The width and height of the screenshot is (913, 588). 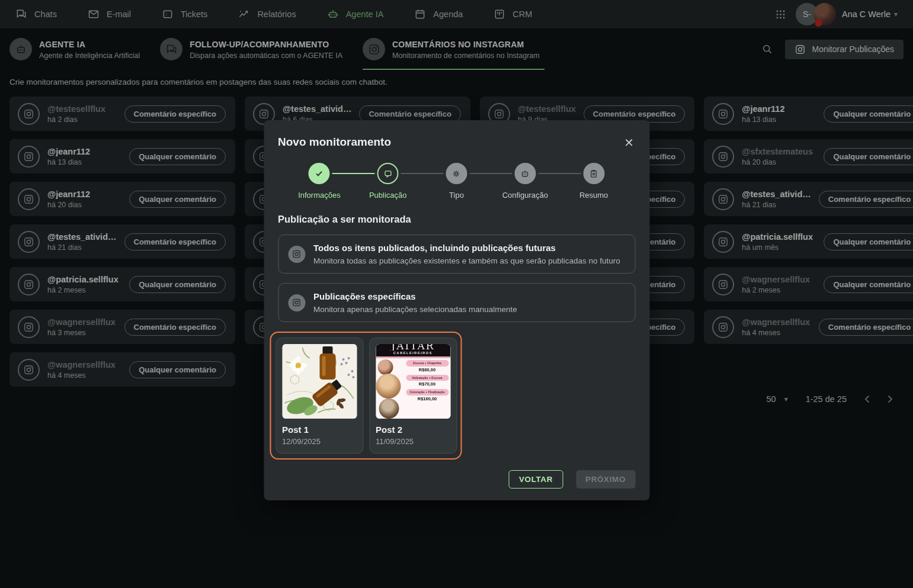 What do you see at coordinates (435, 248) in the screenshot?
I see `option-title: Todos os itens publicados, incluindo pub…` at bounding box center [435, 248].